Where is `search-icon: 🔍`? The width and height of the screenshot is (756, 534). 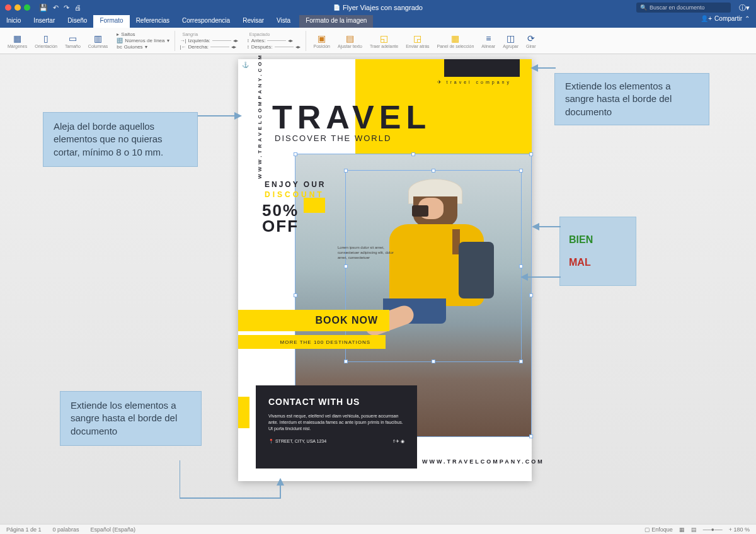 search-icon: 🔍 is located at coordinates (644, 8).